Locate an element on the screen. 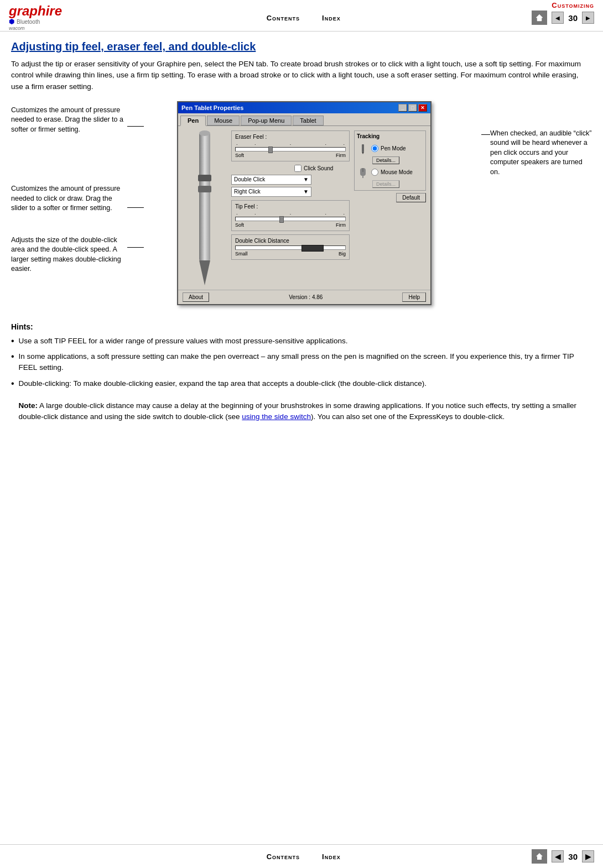  double-click-select: Double Click ▼ is located at coordinates (271, 180).